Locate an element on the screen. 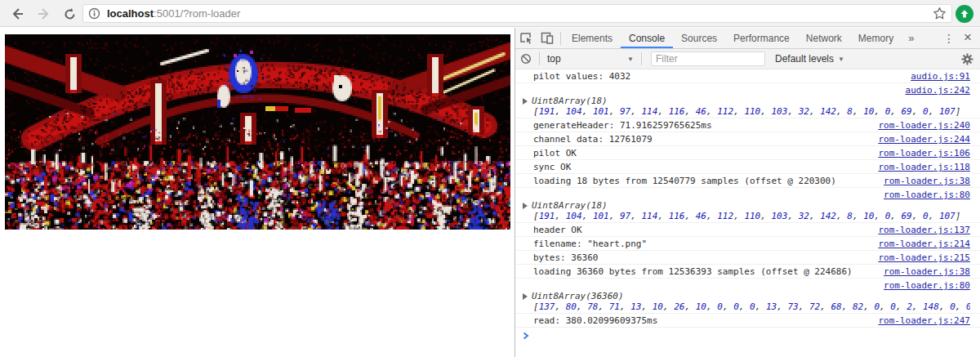 The width and height of the screenshot is (980, 357). console-prompt is located at coordinates (748, 335).